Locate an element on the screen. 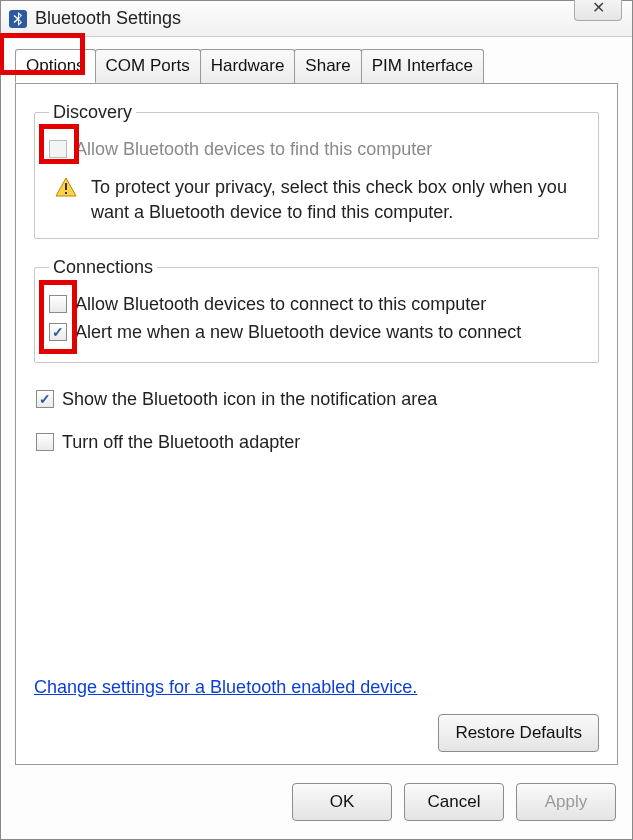 The image size is (633, 840). tab-com-ports: COM Ports is located at coordinates (148, 66).